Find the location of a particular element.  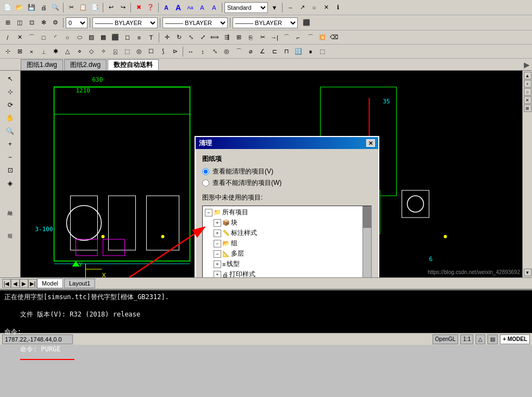

zoomfit-btn: ⊡ is located at coordinates (10, 170).